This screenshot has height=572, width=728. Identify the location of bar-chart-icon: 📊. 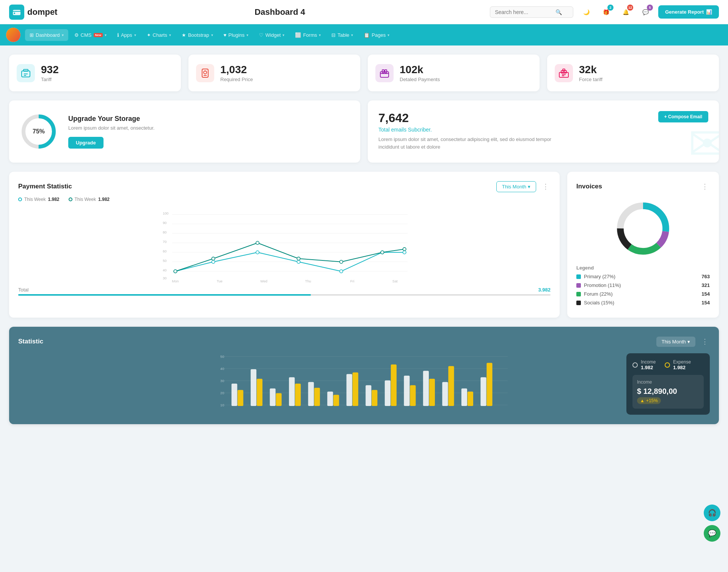
(709, 12).